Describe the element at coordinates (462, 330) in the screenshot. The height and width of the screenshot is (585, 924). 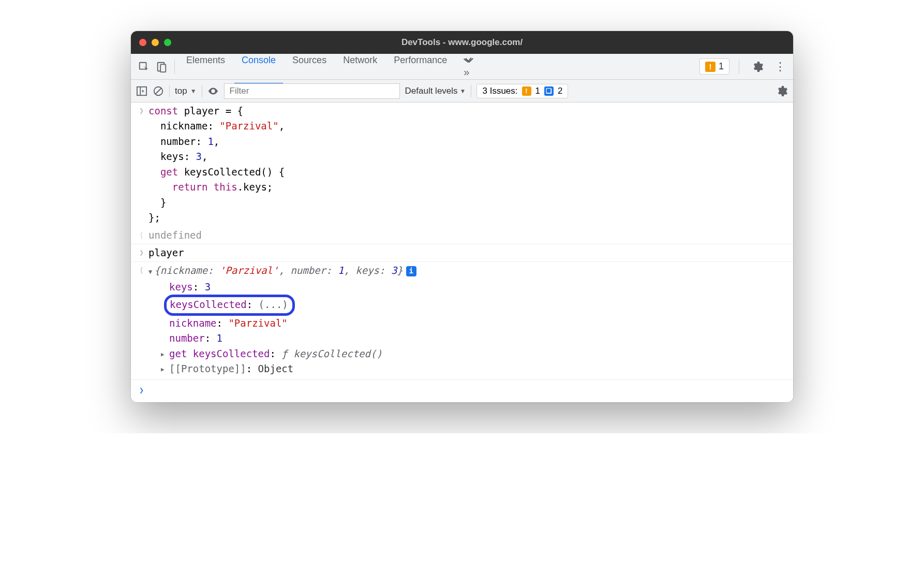
I see `object-tree: keys: 3 keysCollected: (...) nickname: "…` at that location.